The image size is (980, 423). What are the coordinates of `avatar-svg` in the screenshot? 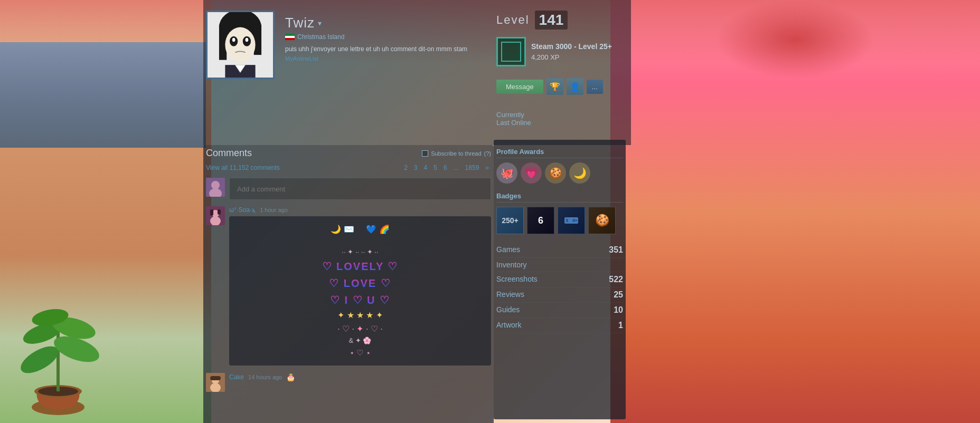 It's located at (240, 45).